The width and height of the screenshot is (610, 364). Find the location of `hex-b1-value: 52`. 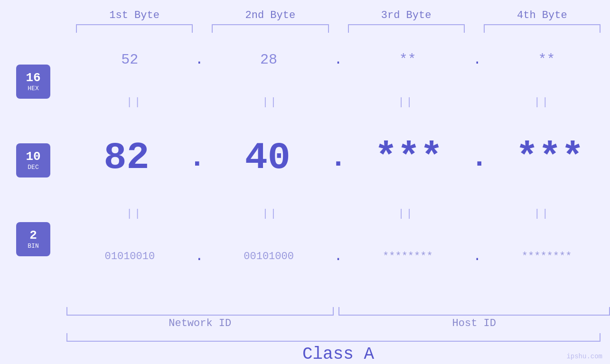

hex-b1-value: 52 is located at coordinates (130, 60).